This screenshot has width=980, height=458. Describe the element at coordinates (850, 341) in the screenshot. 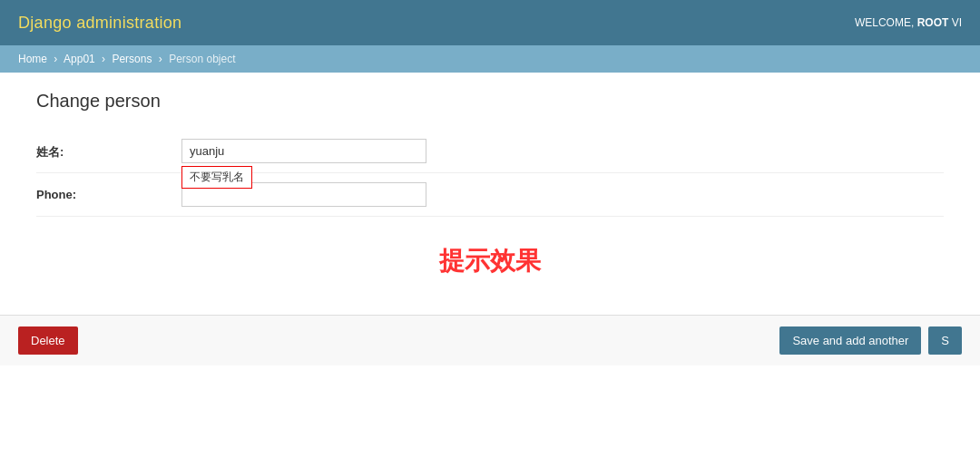

I see `save-add-button: Save and add another` at that location.